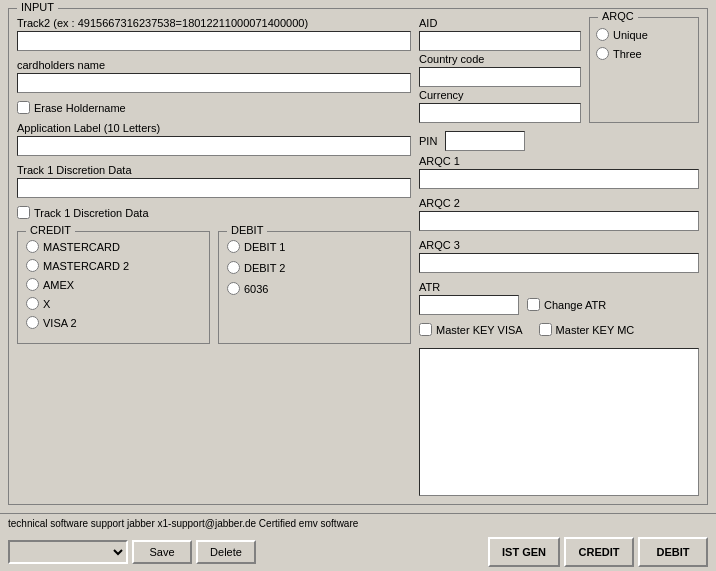 Image resolution: width=716 pixels, height=571 pixels. I want to click on radio-x: X, so click(114, 304).